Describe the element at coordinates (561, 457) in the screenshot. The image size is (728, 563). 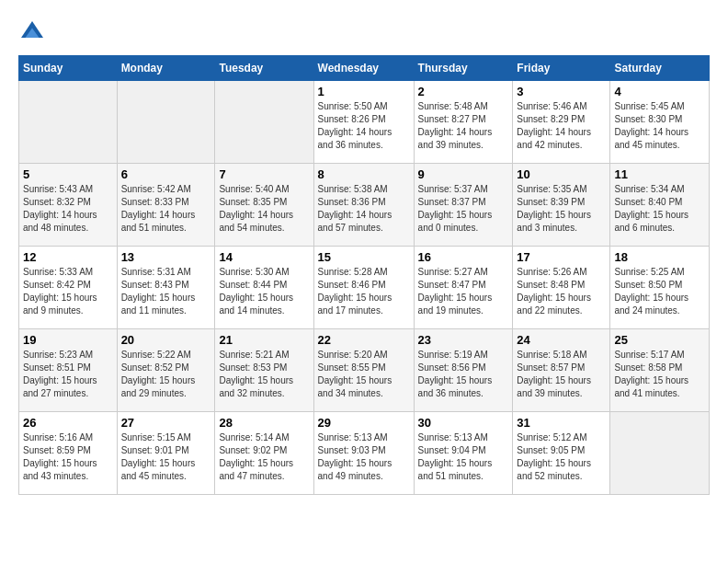
I see `day-info: Sunrise: 5:12 AM Sunset: 9:05 PM Dayligh…` at that location.